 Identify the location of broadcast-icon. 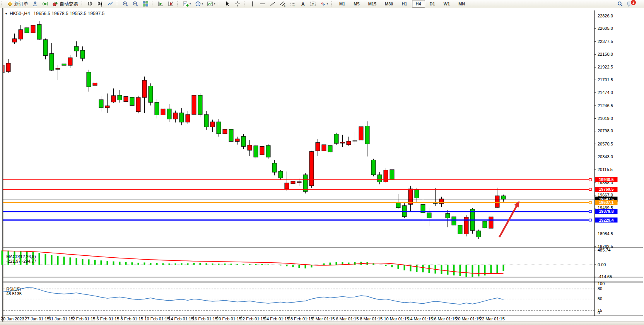
(45, 4).